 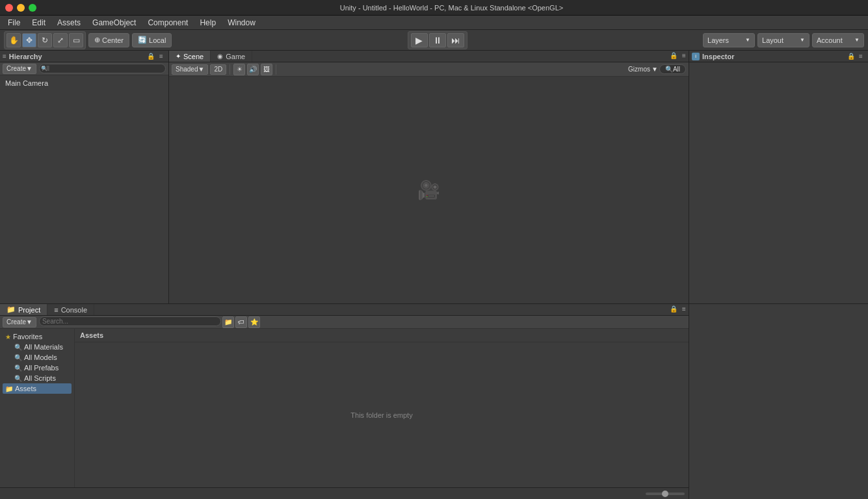 I want to click on tab-console: ≡ Console, so click(x=71, y=309).